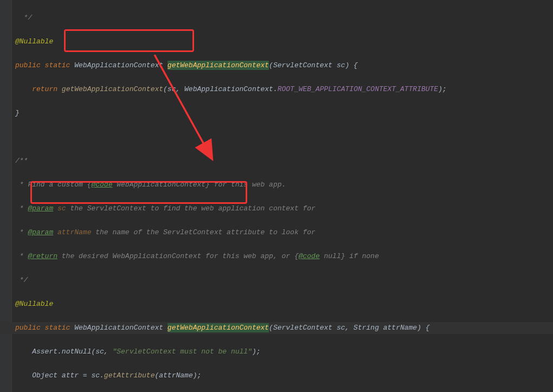 This screenshot has width=553, height=392. What do you see at coordinates (284, 233) in the screenshot?
I see `code-line: * @param attrName the name of the Servle…` at bounding box center [284, 233].